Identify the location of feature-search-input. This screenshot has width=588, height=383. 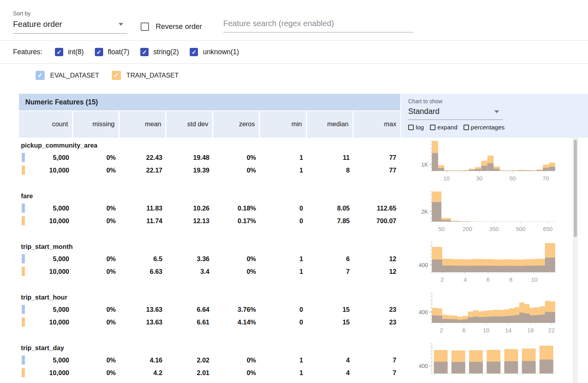
(318, 24).